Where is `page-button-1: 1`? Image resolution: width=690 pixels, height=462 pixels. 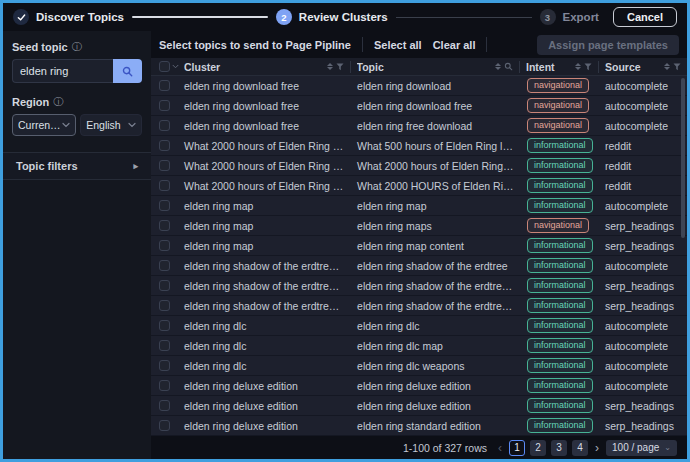 page-button-1: 1 is located at coordinates (517, 448).